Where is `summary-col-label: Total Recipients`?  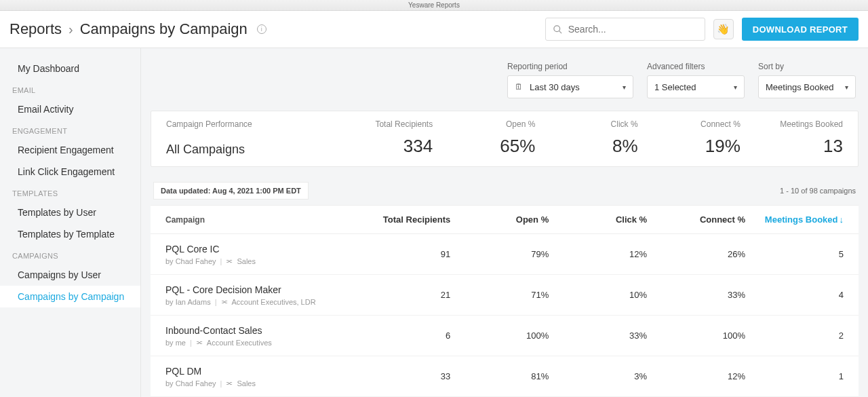 summary-col-label: Total Recipients is located at coordinates (381, 124).